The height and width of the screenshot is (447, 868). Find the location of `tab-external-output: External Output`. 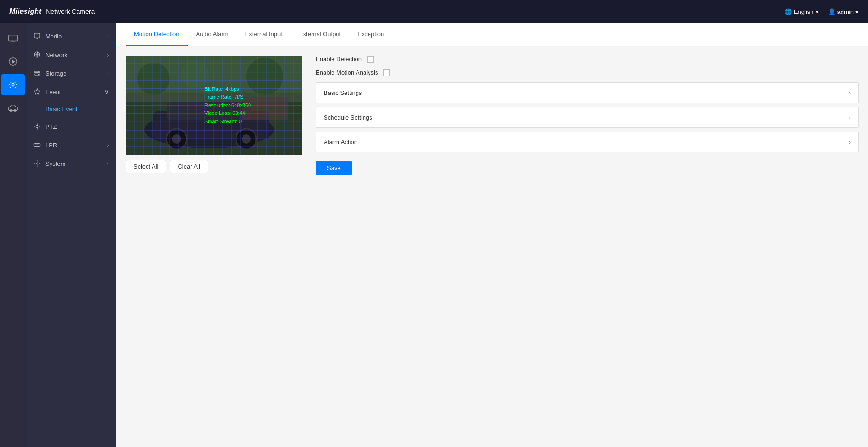

tab-external-output: External Output is located at coordinates (320, 34).